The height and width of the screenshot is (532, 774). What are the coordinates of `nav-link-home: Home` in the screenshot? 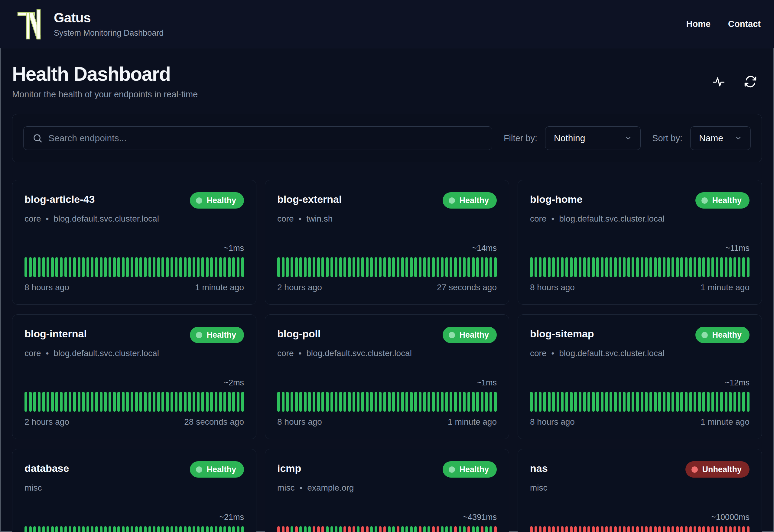 It's located at (698, 24).